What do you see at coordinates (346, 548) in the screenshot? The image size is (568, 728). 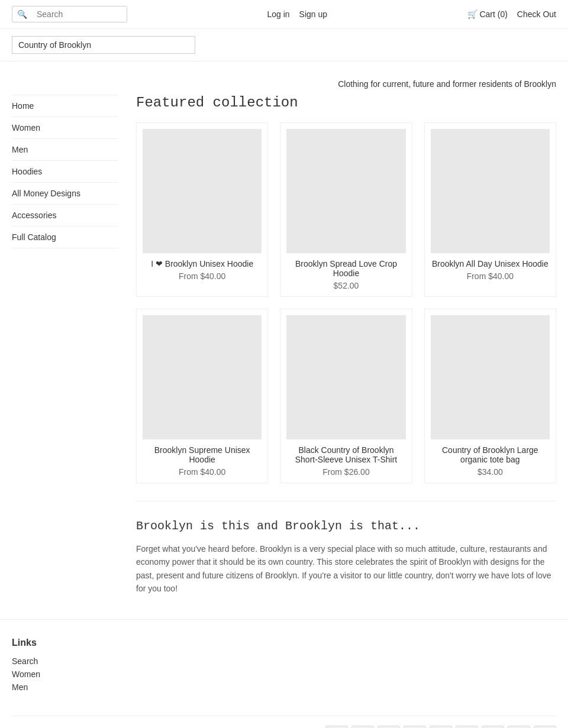 I see `description-section: Brooklyn is this and Brooklyn is that...…` at bounding box center [346, 548].